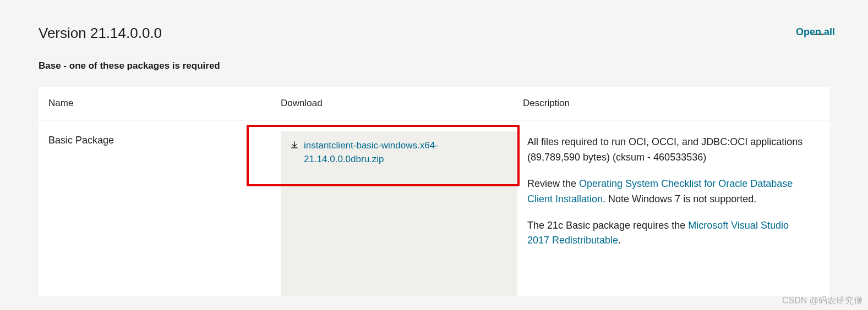 This screenshot has height=310, width=868. What do you see at coordinates (608, 225) in the screenshot?
I see `text: The 21c Basic package requires the` at bounding box center [608, 225].